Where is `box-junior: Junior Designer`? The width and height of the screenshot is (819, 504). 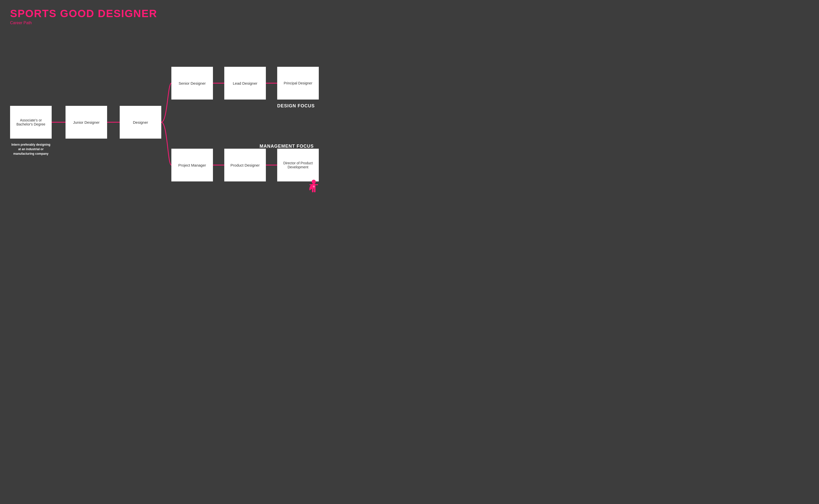 box-junior: Junior Designer is located at coordinates (86, 122).